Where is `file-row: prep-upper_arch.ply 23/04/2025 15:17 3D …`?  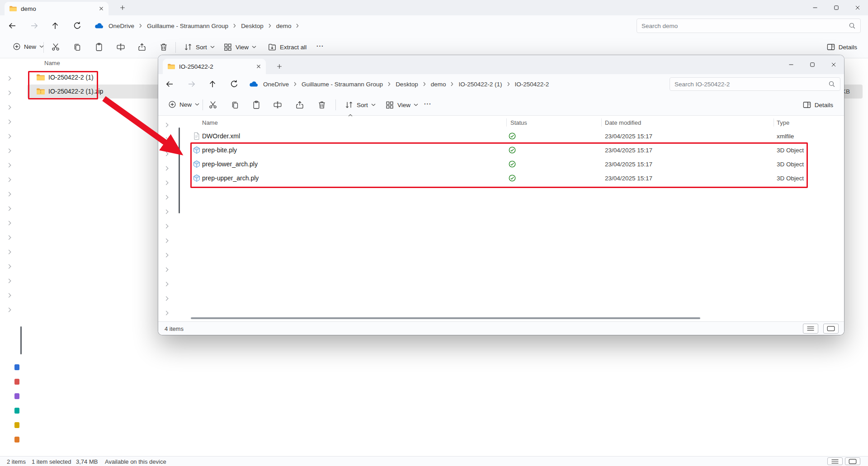 file-row: prep-upper_arch.ply 23/04/2025 15:17 3D … is located at coordinates (512, 178).